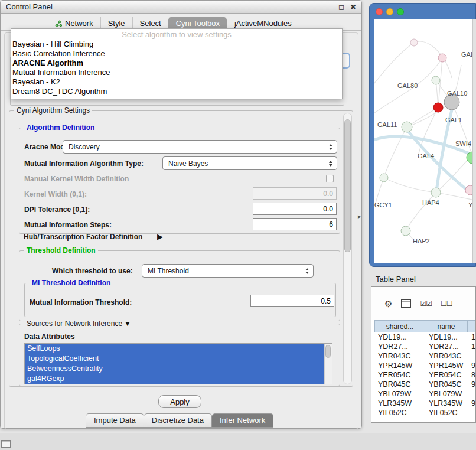 The image size is (476, 450). Describe the element at coordinates (446, 356) in the screenshot. I see `cell-name: YBR043C` at that location.